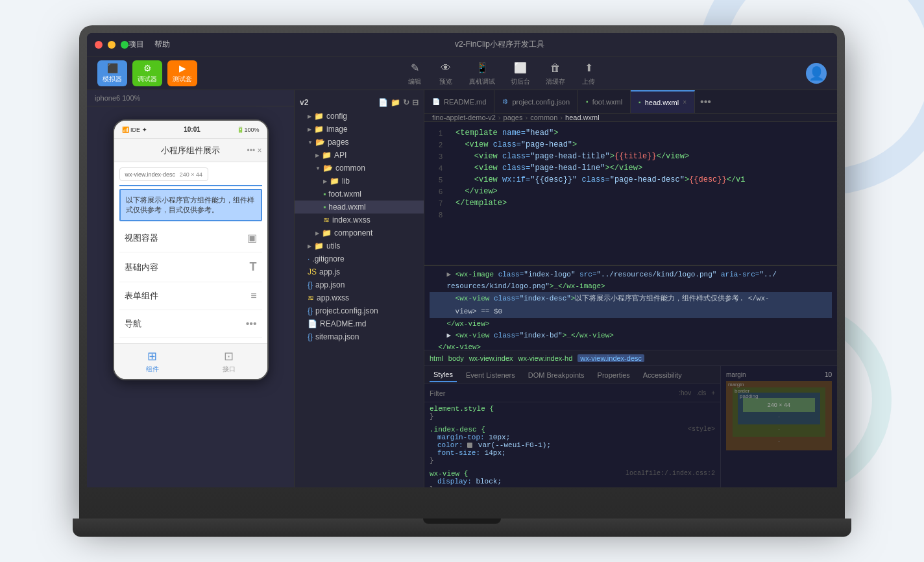  What do you see at coordinates (443, 375) in the screenshot?
I see `devtools-tab-styles: Styles` at bounding box center [443, 375].